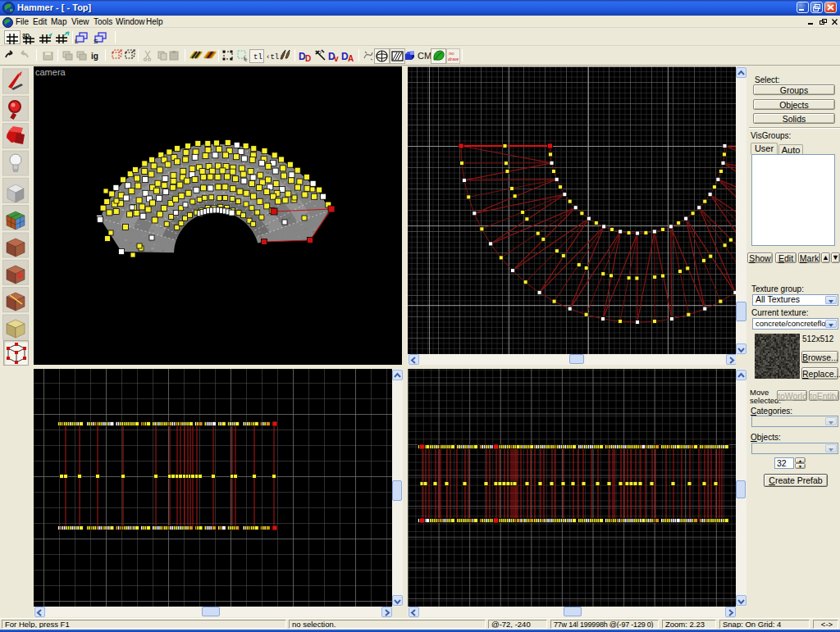 Image resolution: width=840 pixels, height=632 pixels. What do you see at coordinates (95, 56) in the screenshot?
I see `svg-text: ig` at bounding box center [95, 56].